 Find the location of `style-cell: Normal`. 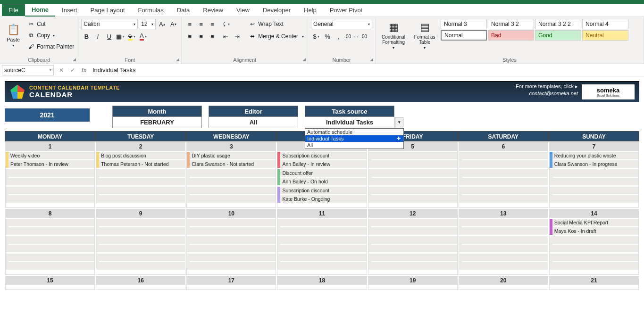

style-cell: Normal is located at coordinates (464, 35).